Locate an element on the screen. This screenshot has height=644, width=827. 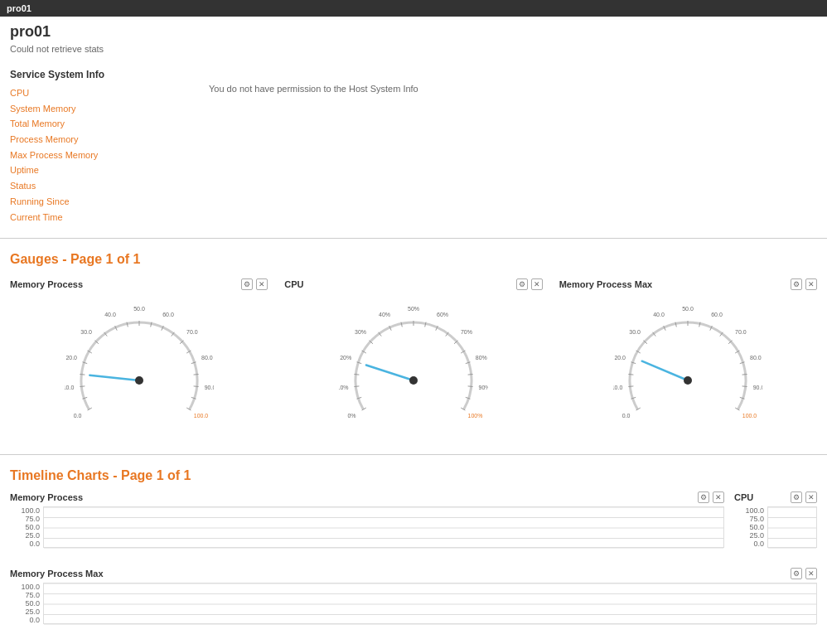
timeline-widget-0: Memory Process⚙✕100.075.050.025.00.0 is located at coordinates (367, 520).